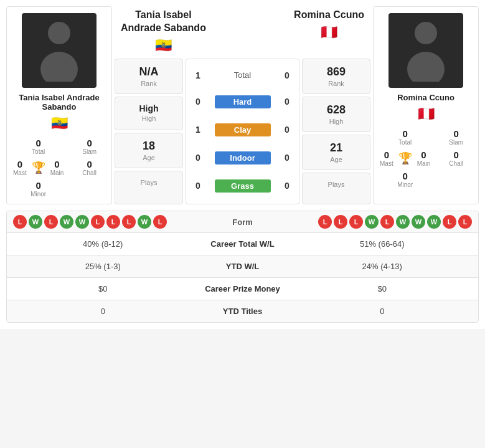  What do you see at coordinates (59, 102) in the screenshot?
I see `player1-name: Tania Isabel Andrade Sabando` at bounding box center [59, 102].